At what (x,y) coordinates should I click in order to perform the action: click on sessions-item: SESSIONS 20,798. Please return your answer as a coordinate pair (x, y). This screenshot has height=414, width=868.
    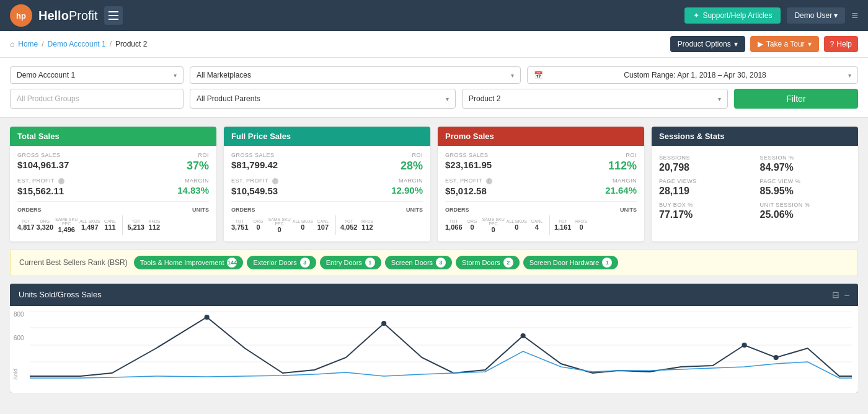
    Looking at the image, I should click on (704, 164).